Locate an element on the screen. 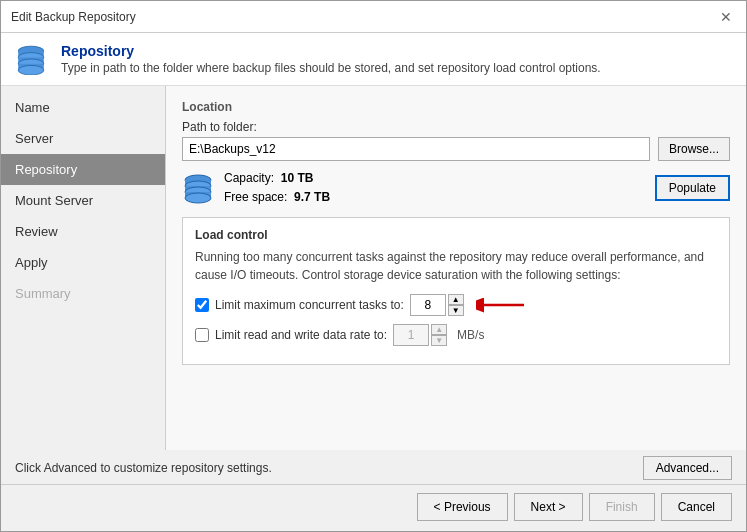  sidebar-item-apply: Apply is located at coordinates (83, 262).